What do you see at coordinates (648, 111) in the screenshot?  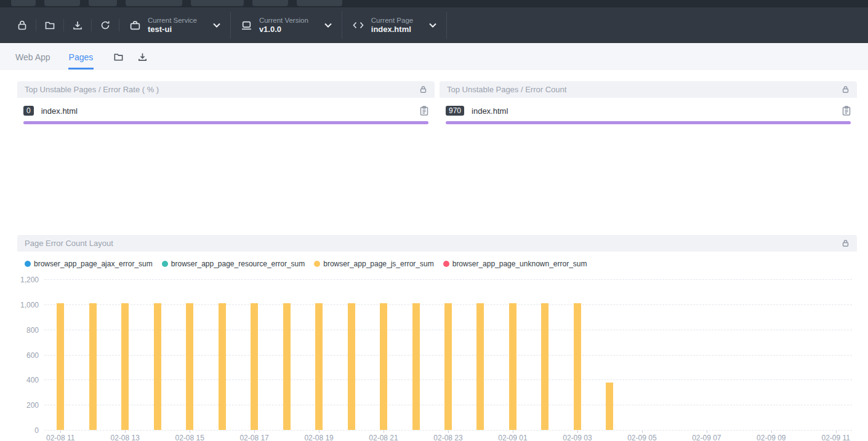 I see `page-row: 970 index.html` at bounding box center [648, 111].